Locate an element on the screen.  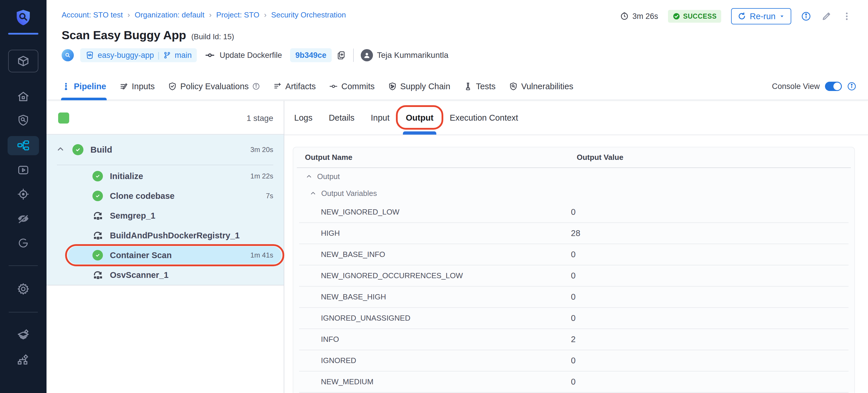
sidebar-item-project-settings is located at coordinates (23, 289).